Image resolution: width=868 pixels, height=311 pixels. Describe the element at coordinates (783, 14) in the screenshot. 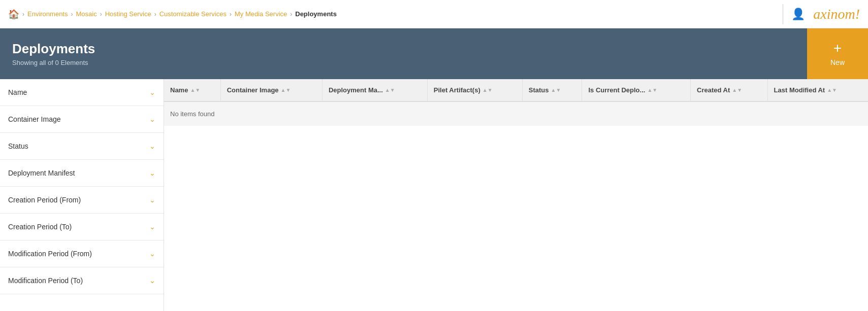

I see `nav-divider` at that location.